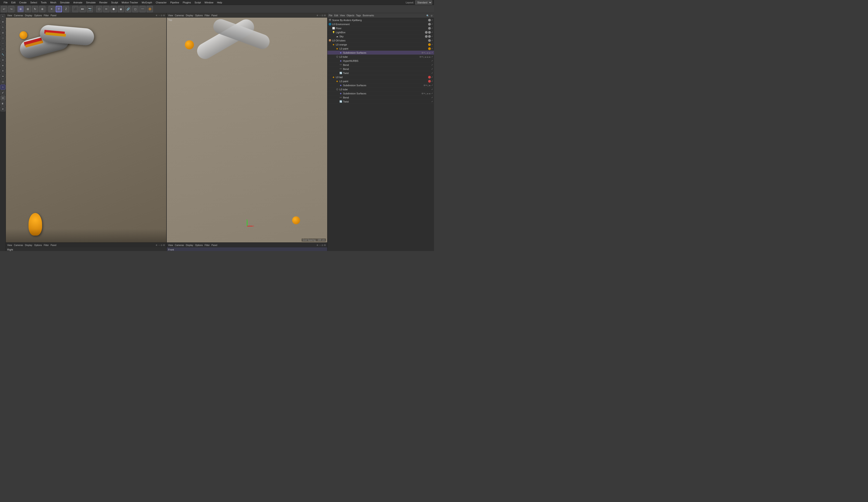 Image resolution: width=868 pixels, height=502 pixels. I want to click on vp3-menu-options: Options, so click(38, 245).